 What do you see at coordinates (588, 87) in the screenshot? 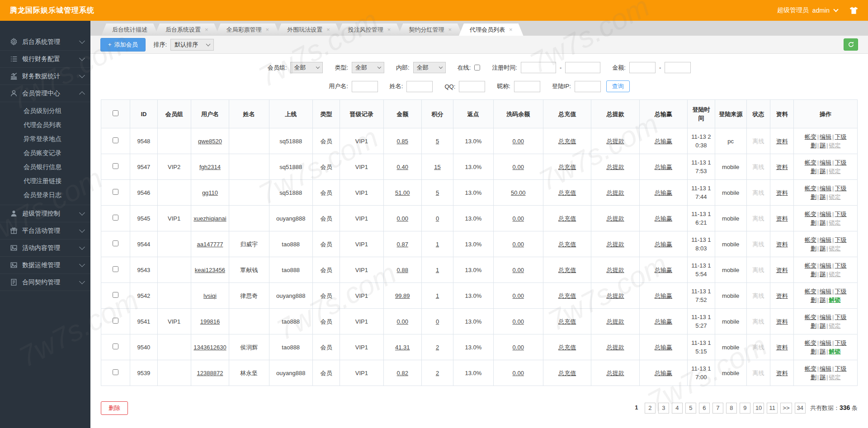
I see `login-ip-input` at bounding box center [588, 87].